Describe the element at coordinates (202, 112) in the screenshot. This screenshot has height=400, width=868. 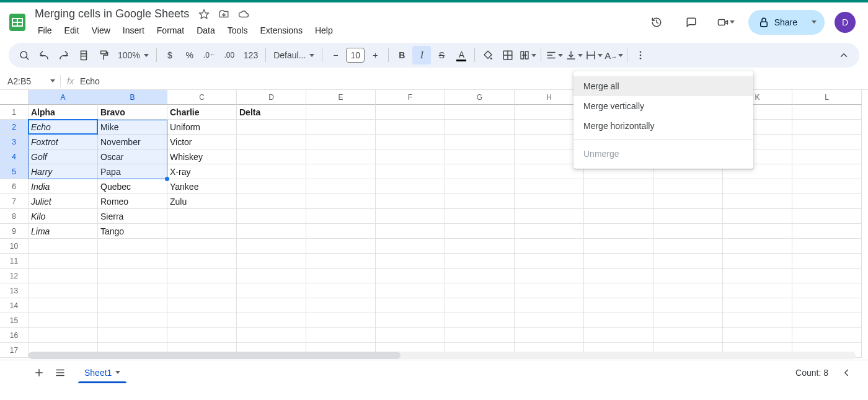
I see `cell: Charlie` at that location.